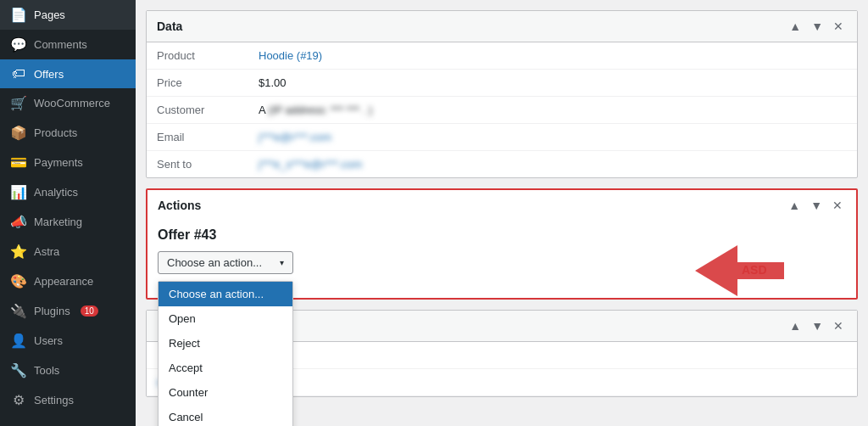 This screenshot has width=868, height=426. Describe the element at coordinates (58, 222) in the screenshot. I see `sidebar-item-label: Marketing` at that location.